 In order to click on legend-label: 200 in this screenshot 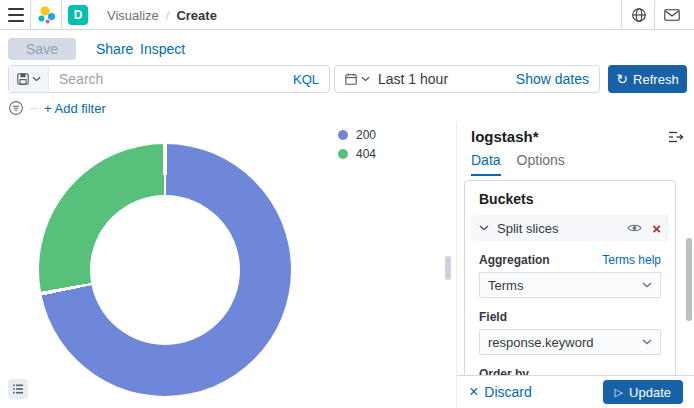, I will do `click(366, 135)`.